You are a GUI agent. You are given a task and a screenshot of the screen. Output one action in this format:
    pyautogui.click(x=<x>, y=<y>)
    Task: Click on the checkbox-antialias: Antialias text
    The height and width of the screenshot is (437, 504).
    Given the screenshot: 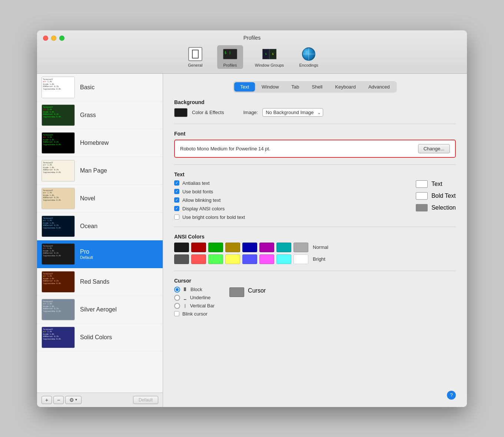 What is the action you would take?
    pyautogui.click(x=210, y=183)
    